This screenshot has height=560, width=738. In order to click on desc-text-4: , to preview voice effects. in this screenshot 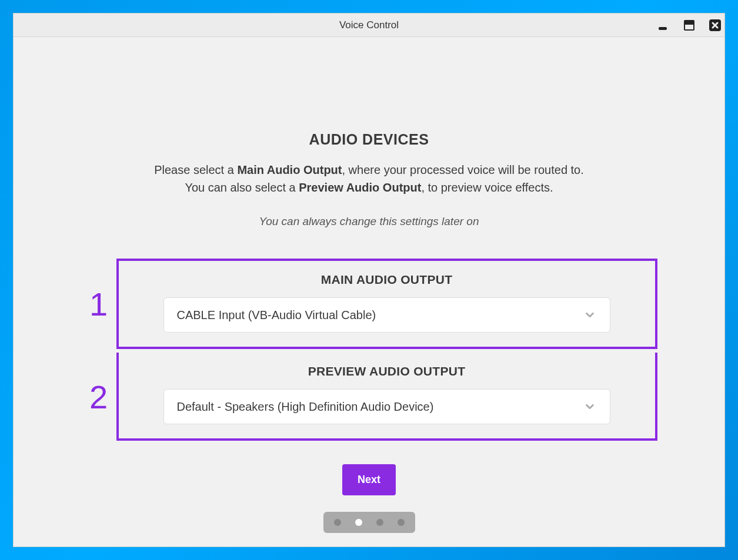, I will do `click(487, 187)`.